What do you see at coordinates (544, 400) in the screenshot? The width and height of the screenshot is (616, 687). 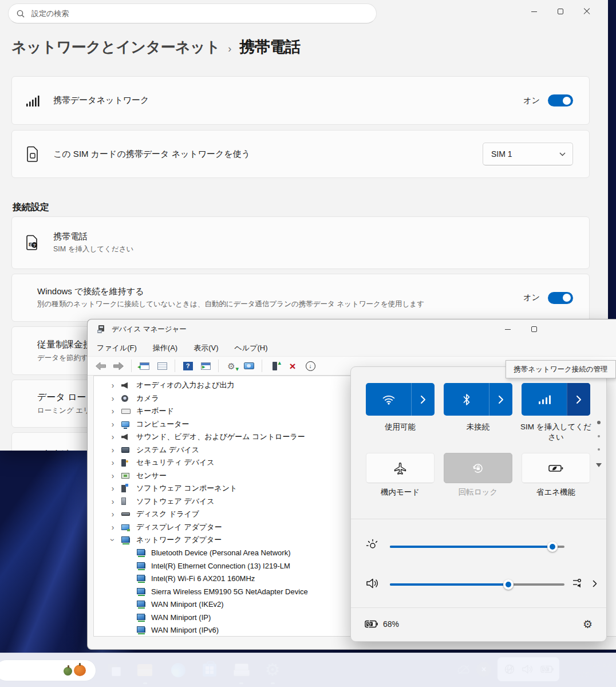 I see `cellular-bars-icon` at bounding box center [544, 400].